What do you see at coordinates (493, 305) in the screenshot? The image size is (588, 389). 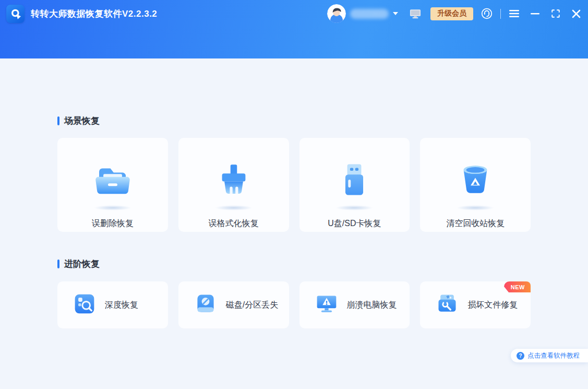 I see `card-label: 损坏文件修复` at bounding box center [493, 305].